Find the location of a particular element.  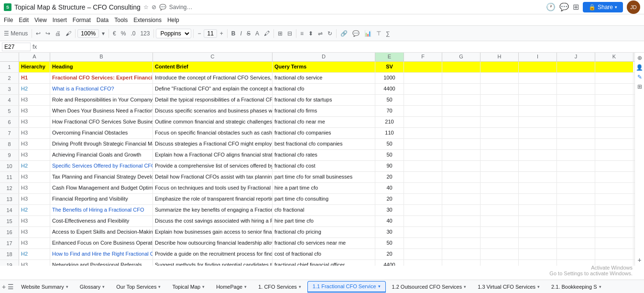

menu-view: View is located at coordinates (41, 20).